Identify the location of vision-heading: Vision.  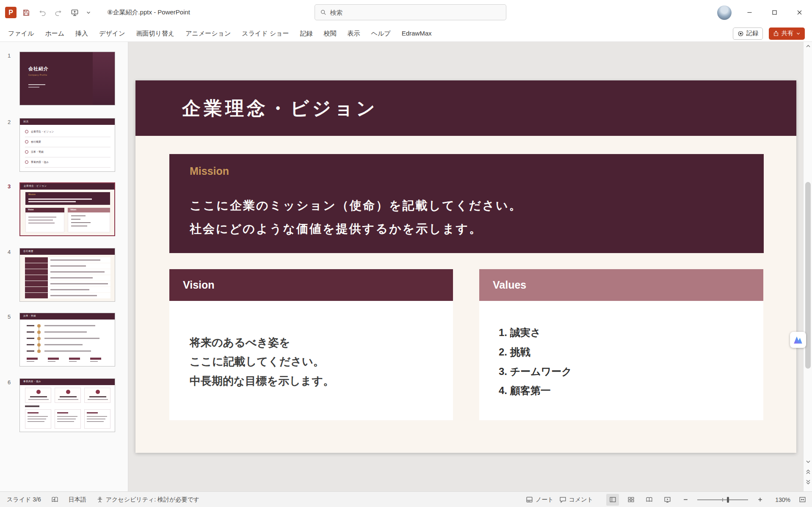
(199, 285).